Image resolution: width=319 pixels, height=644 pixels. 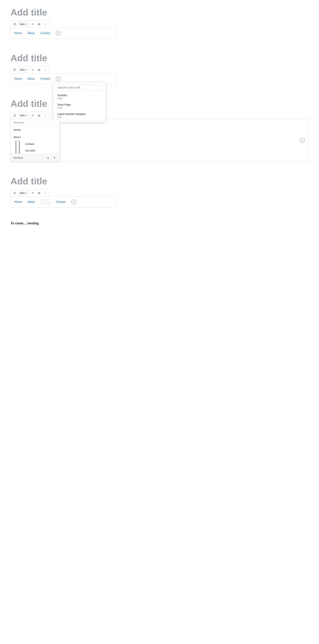 I want to click on url-dropdown-popup: Portfolio Page Team Page Page Latest ham…, so click(x=79, y=102).